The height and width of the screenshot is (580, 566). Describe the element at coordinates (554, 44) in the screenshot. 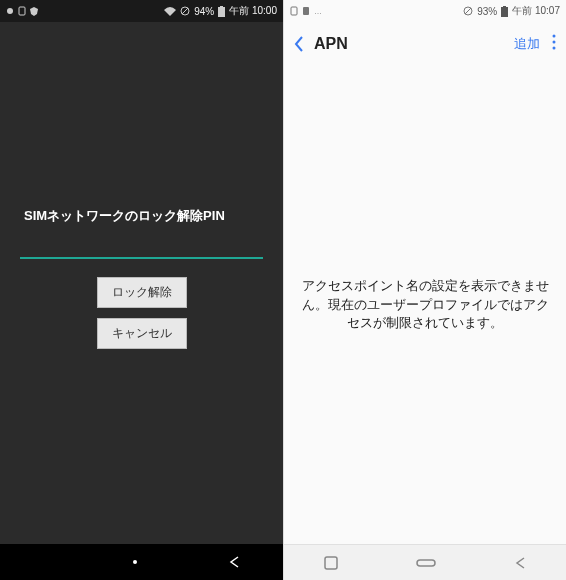

I see `more-menu-button` at that location.